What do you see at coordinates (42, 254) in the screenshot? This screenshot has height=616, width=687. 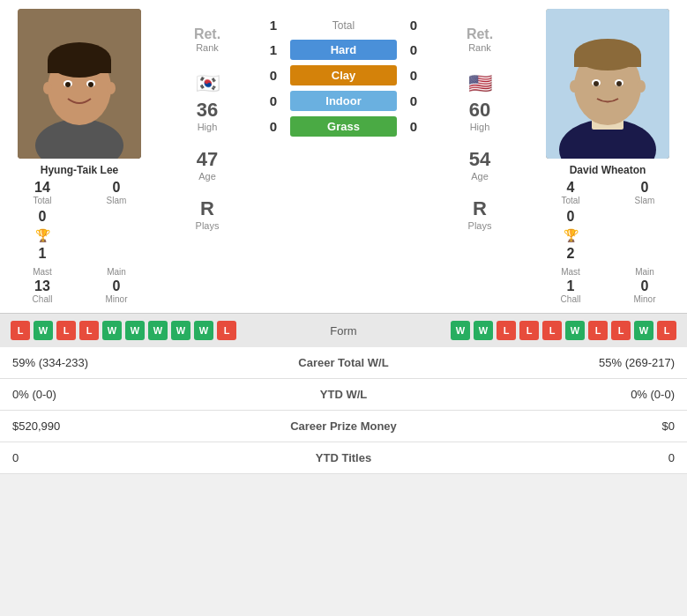 I see `left-main-value: 1` at bounding box center [42, 254].